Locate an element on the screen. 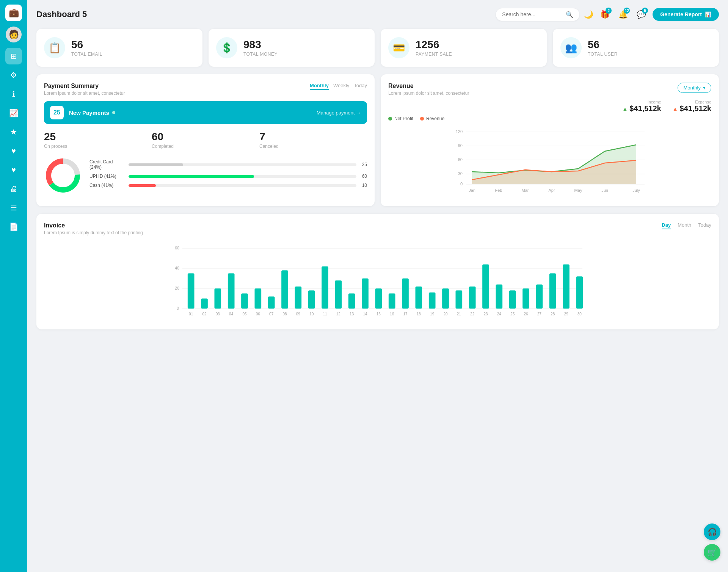 The height and width of the screenshot is (572, 728). sidebar-item-dashboard: ⊞ is located at coordinates (14, 56).